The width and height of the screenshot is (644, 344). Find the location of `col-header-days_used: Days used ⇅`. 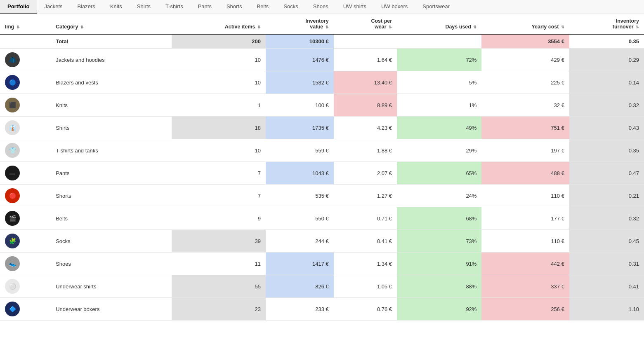

col-header-days_used: Days used ⇅ is located at coordinates (439, 24).